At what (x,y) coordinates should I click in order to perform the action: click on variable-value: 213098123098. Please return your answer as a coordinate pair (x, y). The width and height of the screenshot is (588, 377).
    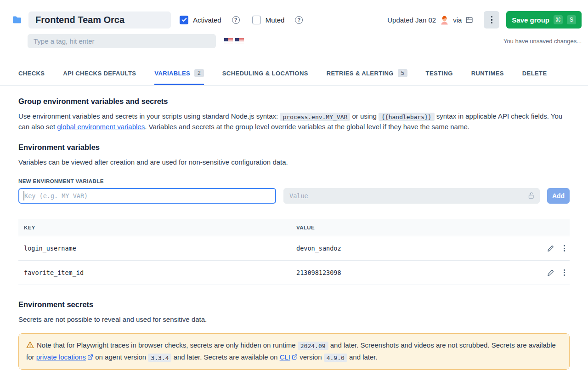
    Looking at the image, I should click on (408, 273).